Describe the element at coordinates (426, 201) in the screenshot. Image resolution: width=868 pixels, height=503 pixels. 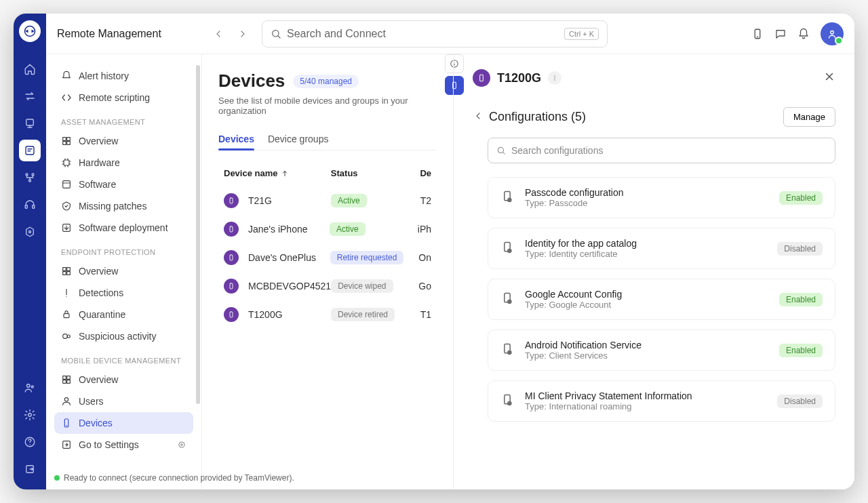
I see `device-type: T2` at that location.